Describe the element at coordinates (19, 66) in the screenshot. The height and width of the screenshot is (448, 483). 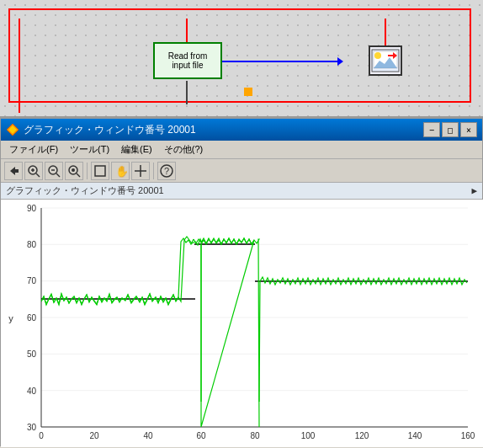
I see `left-vertical-line` at that location.